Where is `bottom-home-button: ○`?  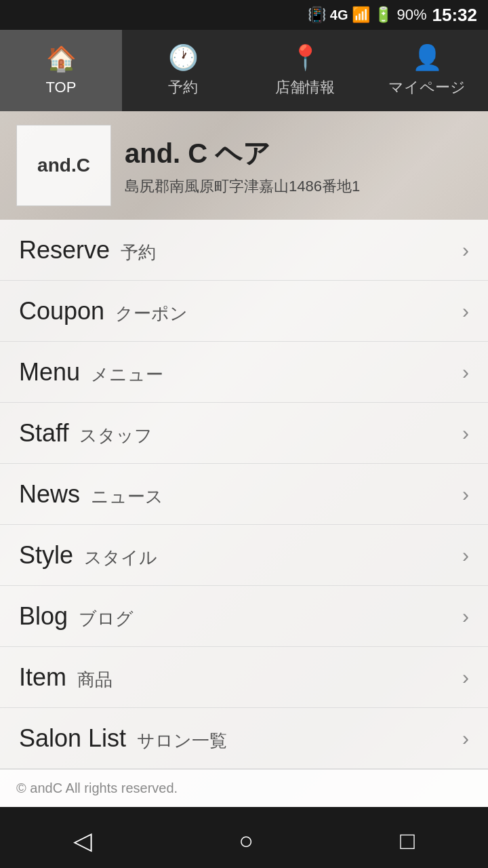 bottom-home-button: ○ is located at coordinates (246, 841).